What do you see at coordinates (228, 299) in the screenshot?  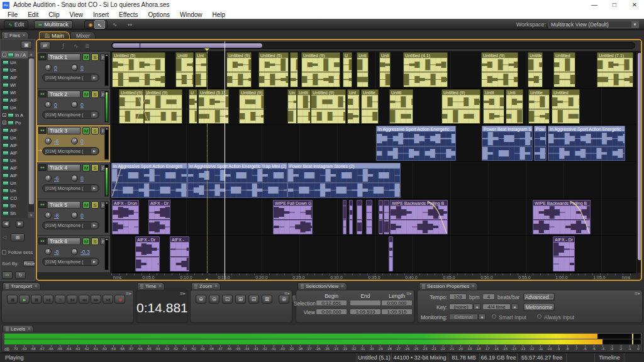 I see `zoom-full-button: ⊡` at bounding box center [228, 299].